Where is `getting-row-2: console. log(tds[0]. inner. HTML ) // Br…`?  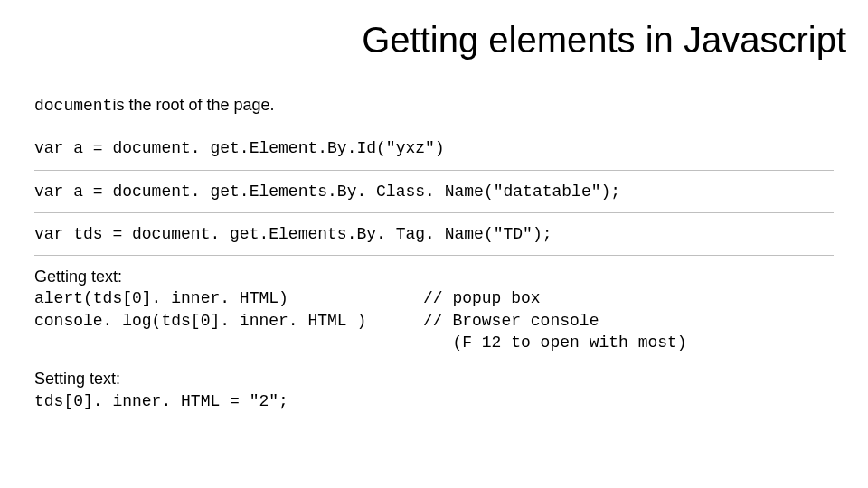
getting-row-2: console. log(tds[0]. inner. HTML ) // Br… is located at coordinates (434, 321).